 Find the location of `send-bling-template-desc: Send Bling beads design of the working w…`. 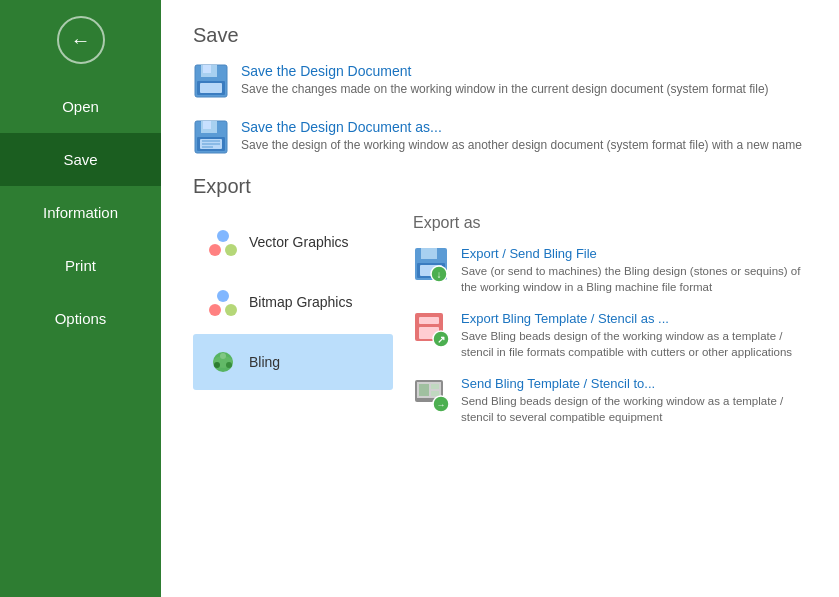

send-bling-template-desc: Send Bling beads design of the working w… is located at coordinates (634, 409).